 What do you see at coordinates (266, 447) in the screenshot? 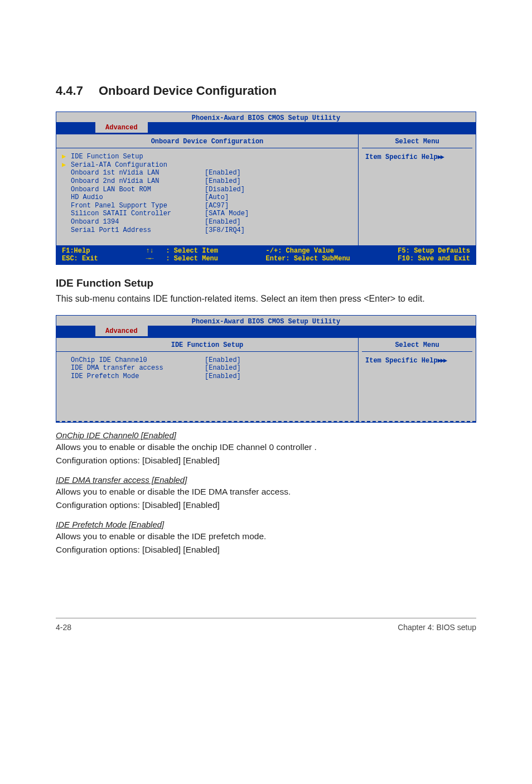
I see `item-desc: Allows you to enable or disable the onch…` at bounding box center [266, 447].